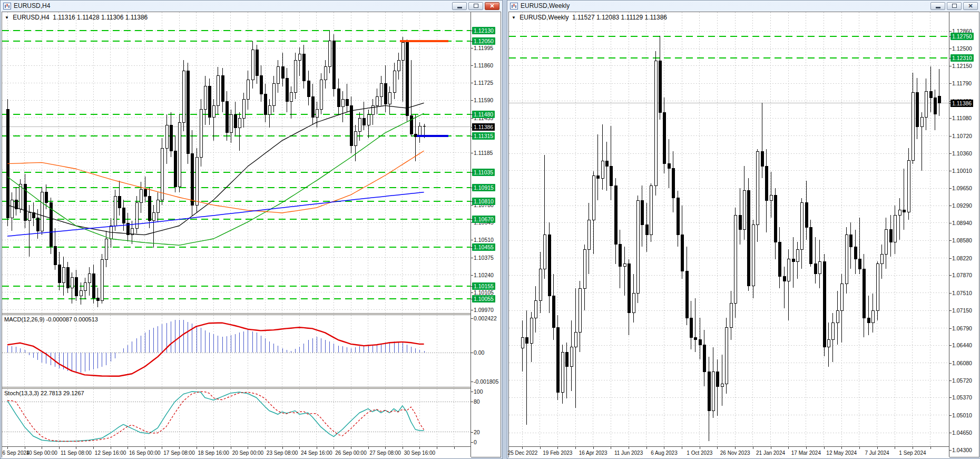  Describe the element at coordinates (962, 433) in the screenshot. I see `price-label: 1.04650` at that location.